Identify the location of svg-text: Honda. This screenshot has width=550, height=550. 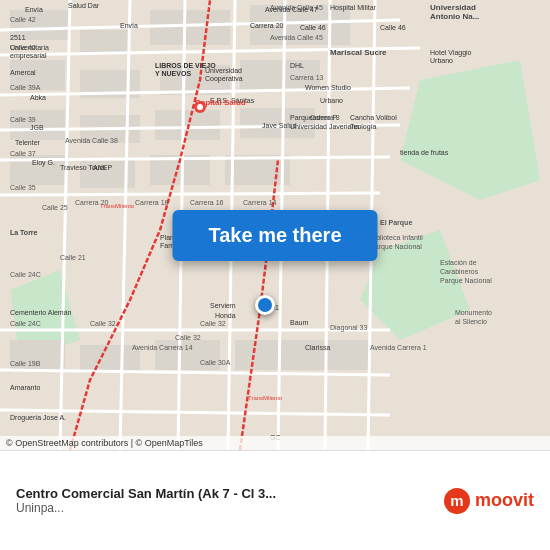
(226, 316).